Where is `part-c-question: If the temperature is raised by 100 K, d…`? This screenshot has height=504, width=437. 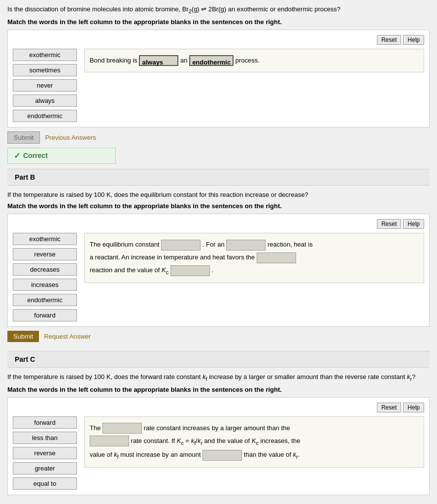 part-c-question: If the temperature is raised by 100 K, d… is located at coordinates (219, 378).